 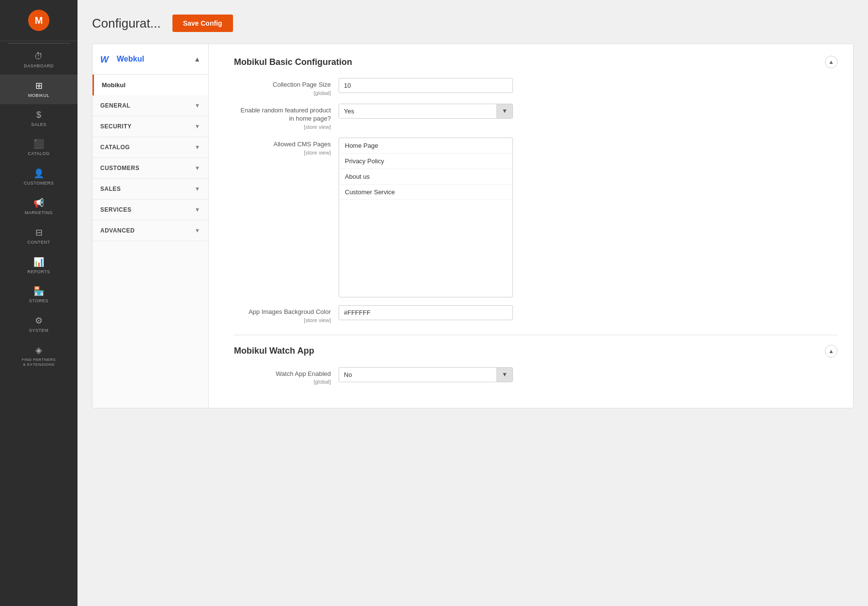 What do you see at coordinates (426, 85) in the screenshot?
I see `collection-page-size-input` at bounding box center [426, 85].